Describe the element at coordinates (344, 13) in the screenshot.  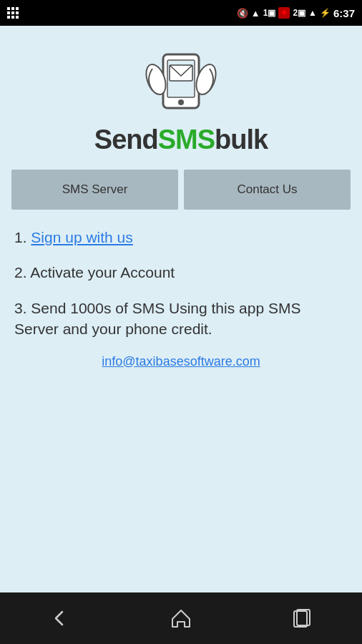
I see `time-display: 6:37` at that location.